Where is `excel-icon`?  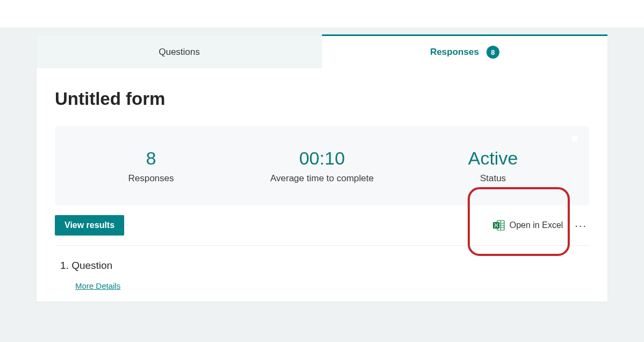 excel-icon is located at coordinates (499, 225).